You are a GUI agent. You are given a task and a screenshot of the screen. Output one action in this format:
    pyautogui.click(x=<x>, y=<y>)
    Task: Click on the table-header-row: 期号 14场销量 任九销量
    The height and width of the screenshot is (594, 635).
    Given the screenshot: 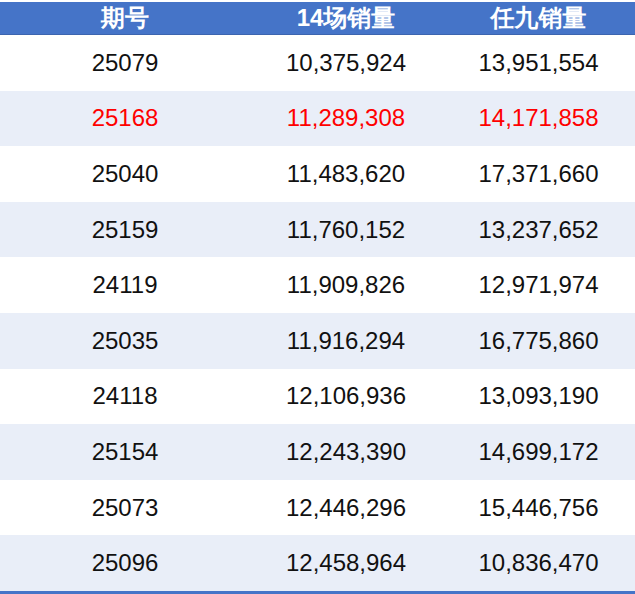 What is the action you would take?
    pyautogui.click(x=318, y=18)
    